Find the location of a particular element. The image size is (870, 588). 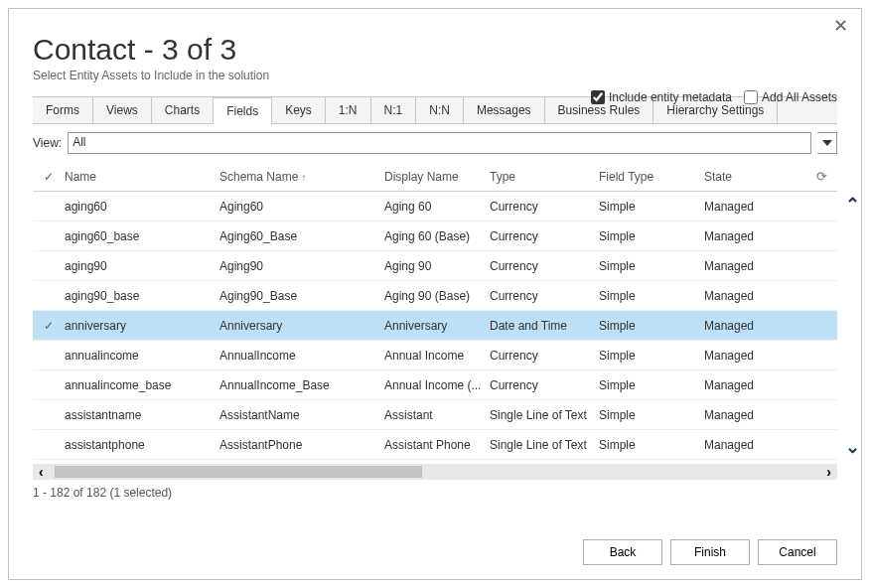

include-metadata-checkbox: Include entity metadata is located at coordinates (661, 97).